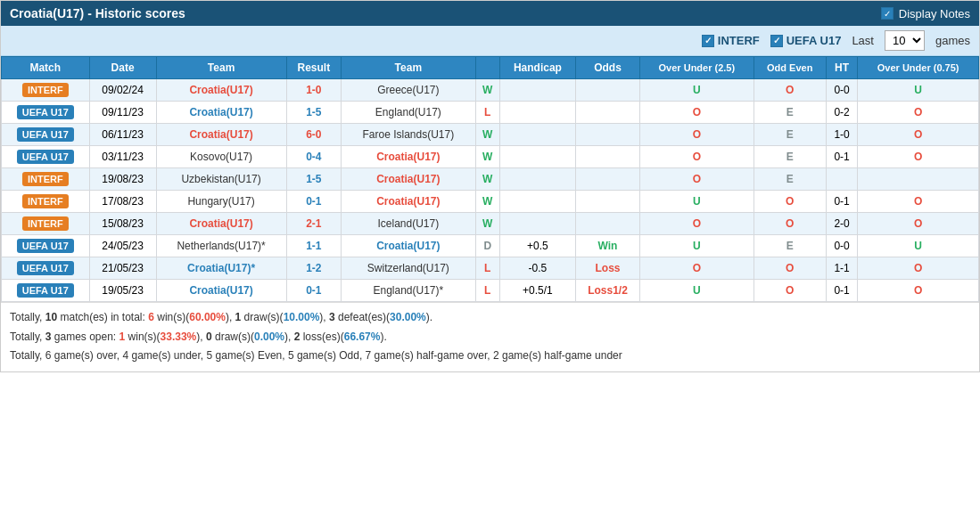 Image resolution: width=980 pixels, height=506 pixels. What do you see at coordinates (918, 180) in the screenshot?
I see `ou075-value` at bounding box center [918, 180].